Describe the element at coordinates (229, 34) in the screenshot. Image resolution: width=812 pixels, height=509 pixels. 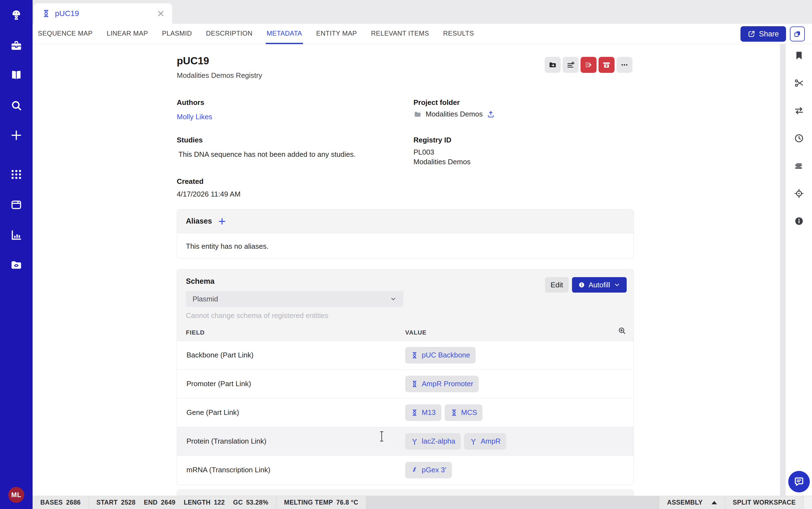
I see `tab-description: DESCRIPTION` at that location.